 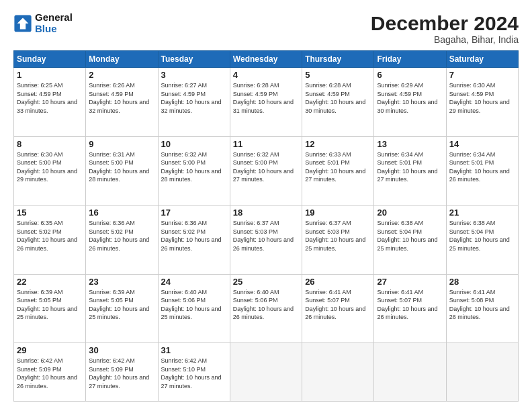 I want to click on day-number: 17, so click(x=194, y=212).